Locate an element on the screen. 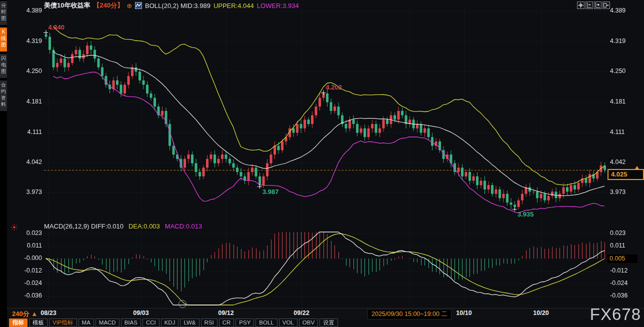 This screenshot has height=327, width=644. macd-tick-left: -0.000 is located at coordinates (30, 258).